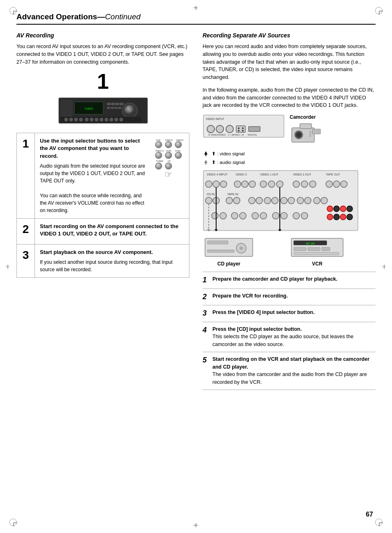 The width and height of the screenshot is (392, 533). Describe the element at coordinates (78, 16) in the screenshot. I see `page-title: Advanced Operations—Continued` at that location.